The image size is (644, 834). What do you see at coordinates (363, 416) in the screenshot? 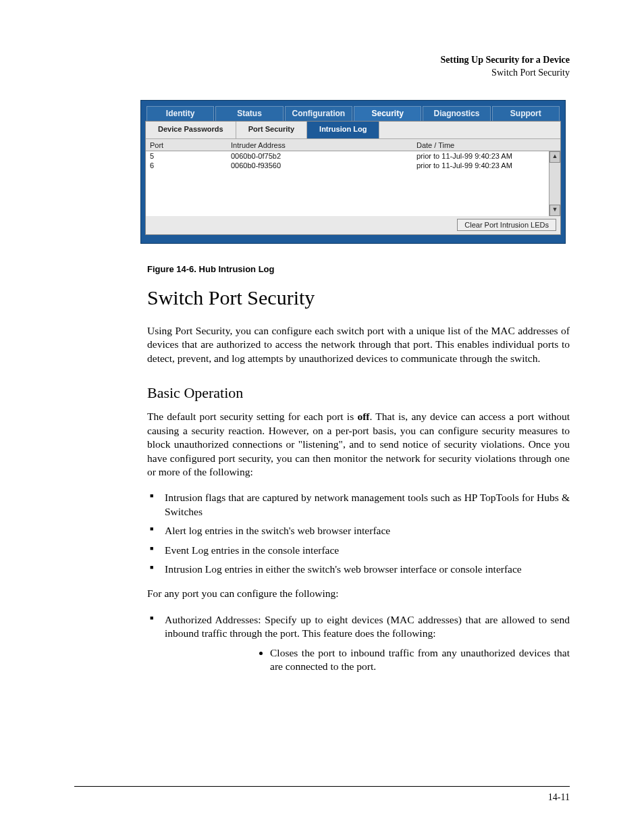
I see `basic-op-bold-off: off` at bounding box center [363, 416].